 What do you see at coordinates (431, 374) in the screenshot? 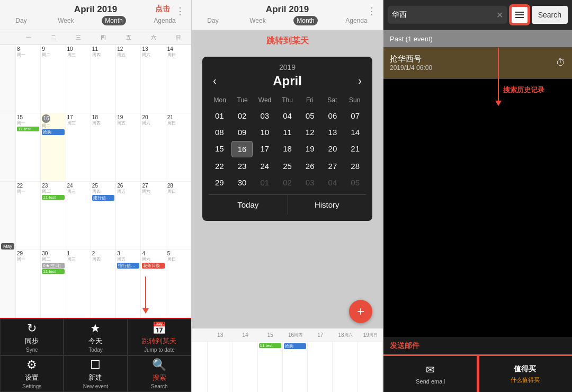
I see `footer-send-email: ✉ Send email` at bounding box center [431, 374].